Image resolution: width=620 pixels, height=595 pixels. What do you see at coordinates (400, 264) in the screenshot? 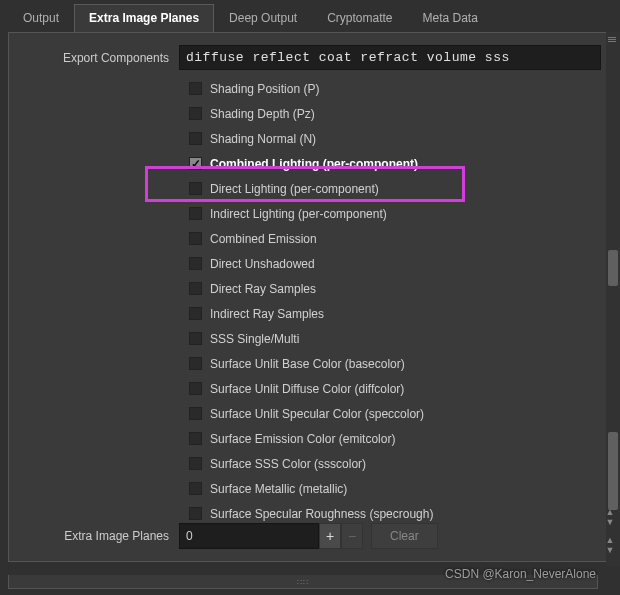
I see `checkbox-item: Direct Unshadowed` at bounding box center [400, 264].